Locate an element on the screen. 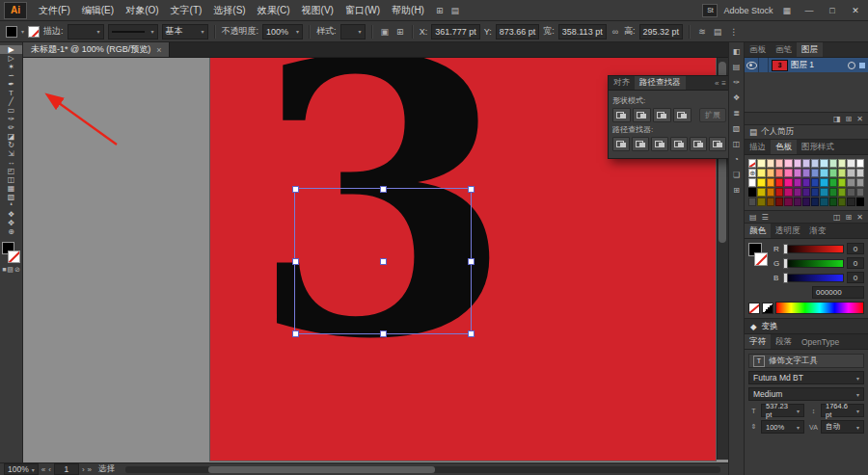 The image size is (868, 475). layers-footer-icon-3: ✕ is located at coordinates (860, 119).